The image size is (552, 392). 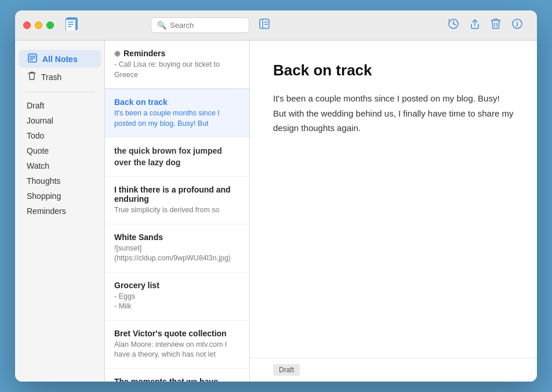 I want to click on note-item-back-on-track: Back on track It's been a couple months …, so click(x=177, y=114).